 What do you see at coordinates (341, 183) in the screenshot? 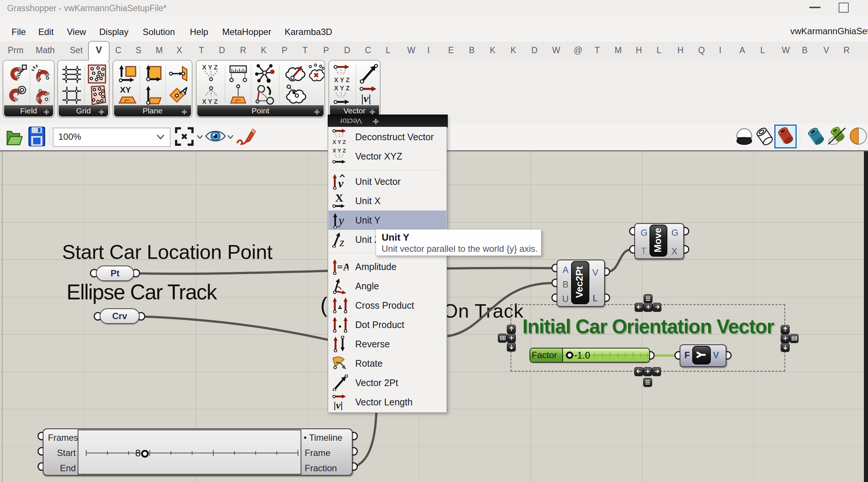
I see `svg-text: v` at bounding box center [341, 183].